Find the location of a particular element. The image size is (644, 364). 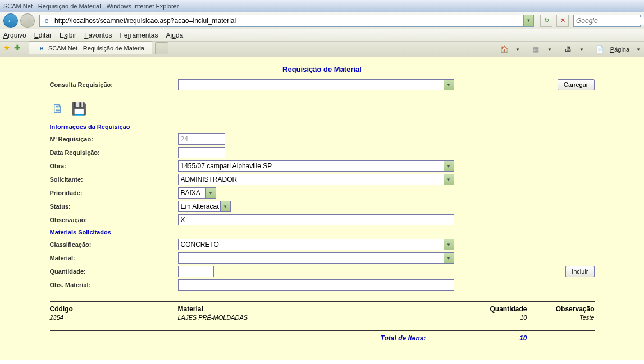

total-row: Total de Itens: 10 is located at coordinates (322, 336).